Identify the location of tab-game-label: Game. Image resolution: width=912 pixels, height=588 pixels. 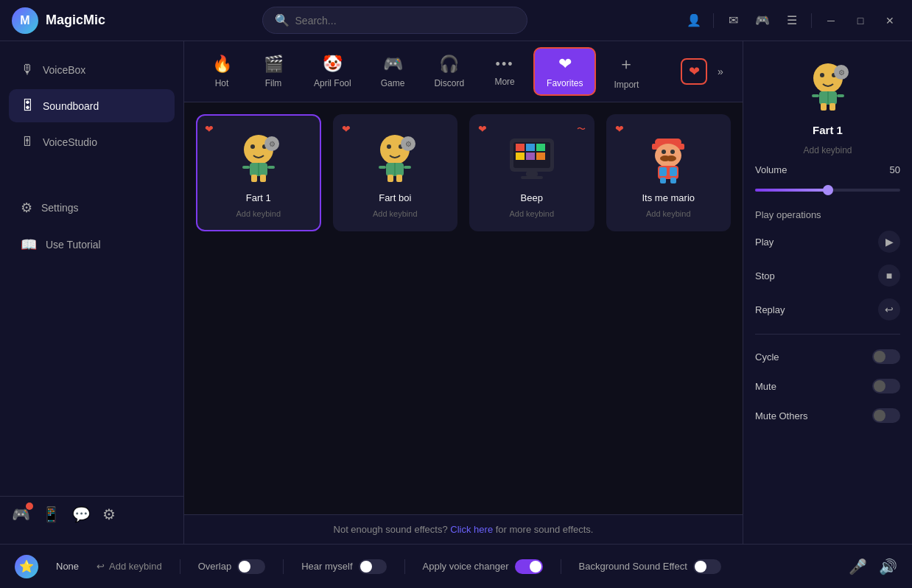
(393, 83).